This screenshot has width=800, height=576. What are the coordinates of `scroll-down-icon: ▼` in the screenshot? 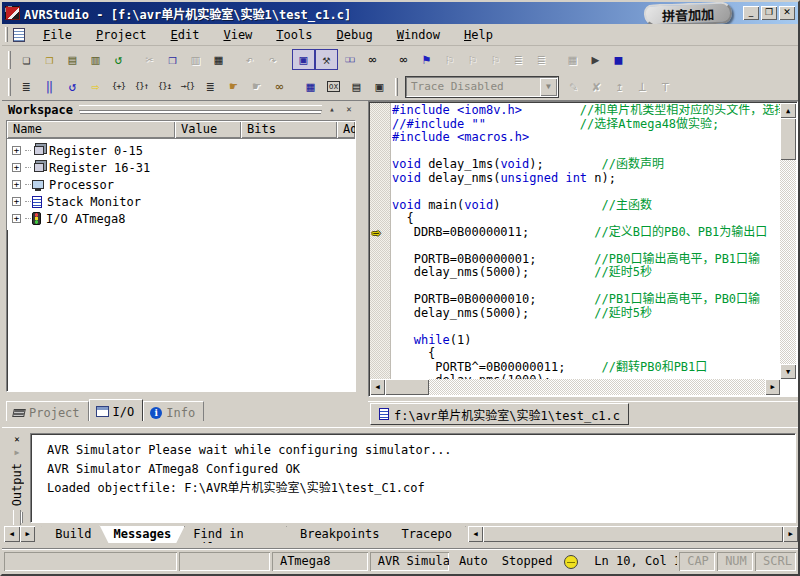 It's located at (788, 372).